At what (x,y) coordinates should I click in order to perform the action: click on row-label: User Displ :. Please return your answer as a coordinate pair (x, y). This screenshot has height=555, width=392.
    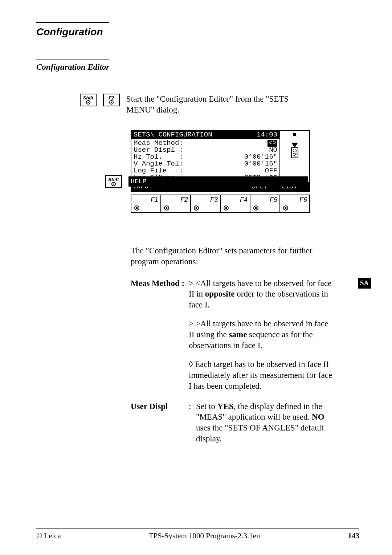
    Looking at the image, I should click on (158, 150).